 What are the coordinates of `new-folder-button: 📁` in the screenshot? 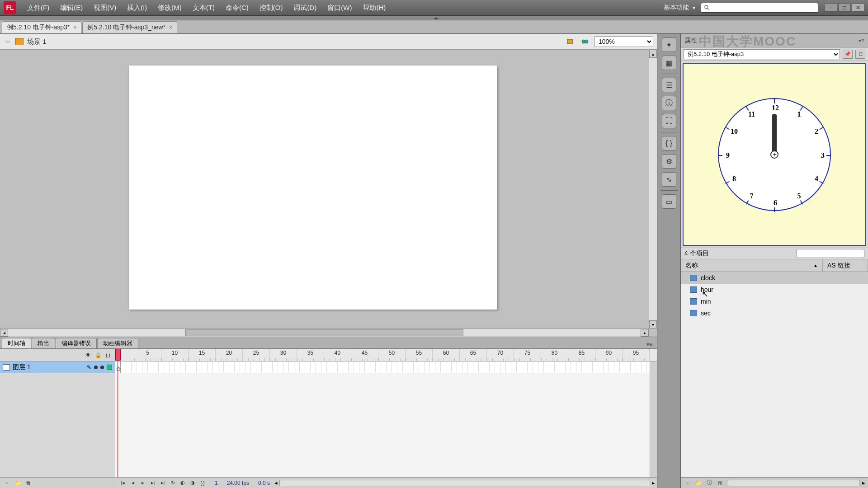 It's located at (18, 483).